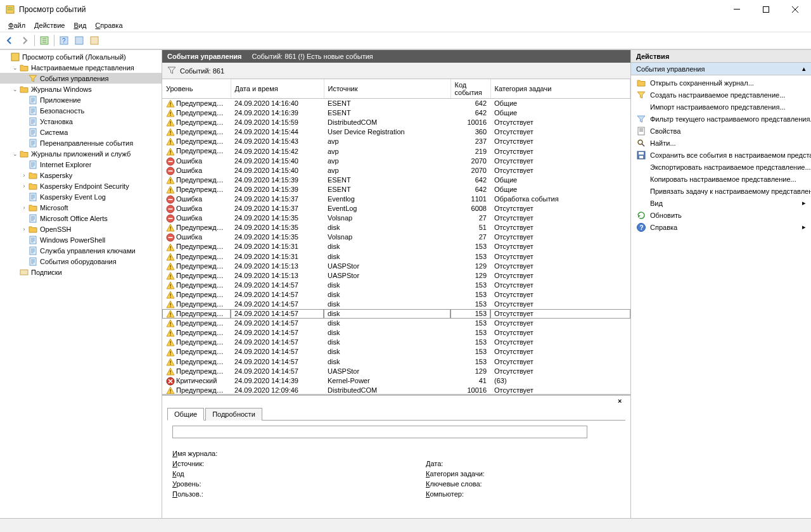  Describe the element at coordinates (81, 79) in the screenshot. I see `tree-admin-events: События управления` at that location.